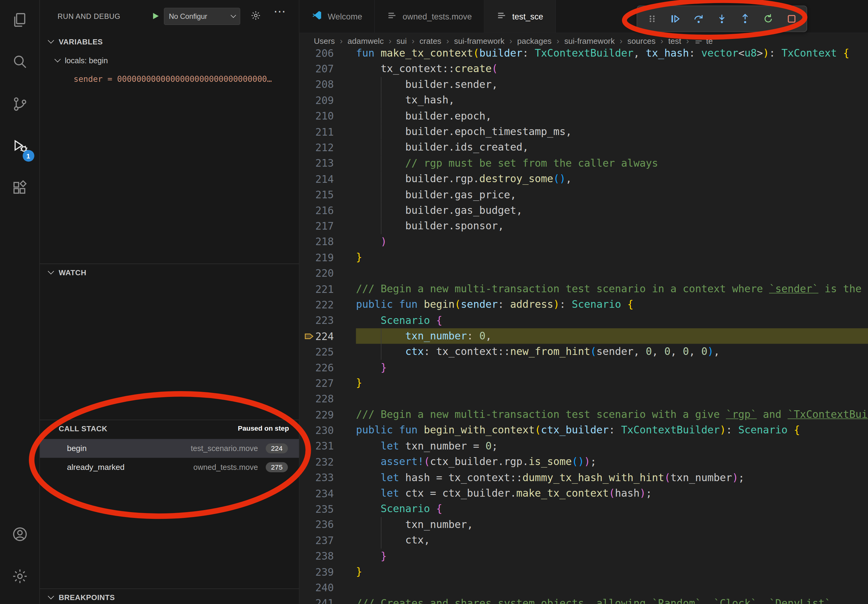 The image size is (868, 604). I want to click on activity-item-extensions, so click(20, 189).